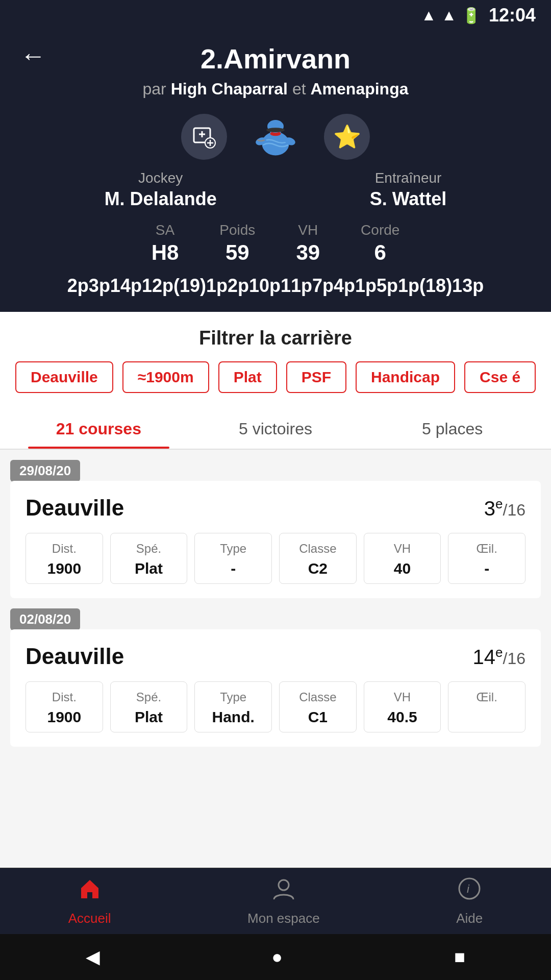 The image size is (551, 980). I want to click on race-card-header-1: Deauville 3e/16, so click(276, 508).